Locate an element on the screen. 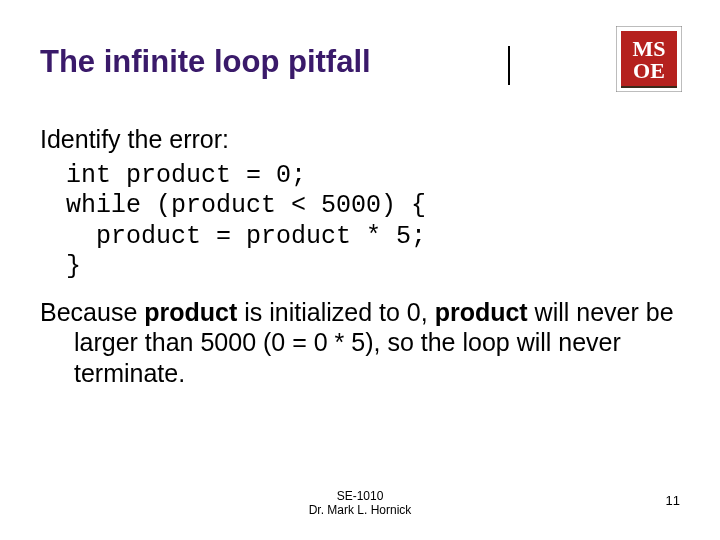 The image size is (720, 540). title-container: The infinite loop pitfall is located at coordinates (275, 66).